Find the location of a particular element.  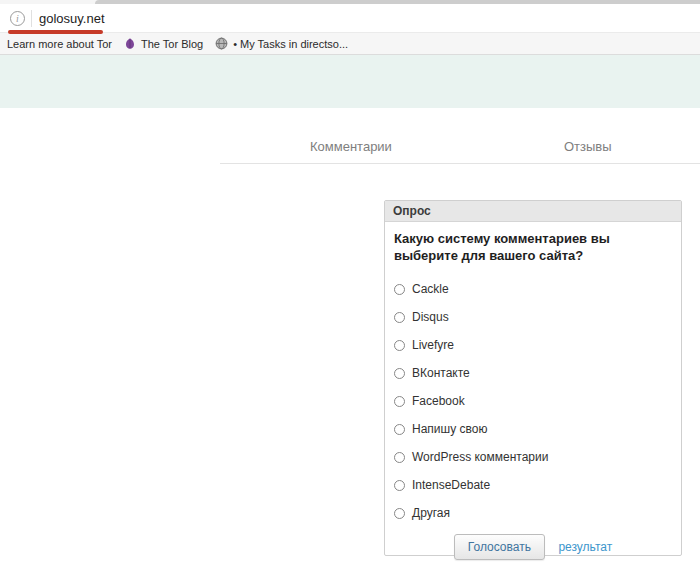

vote-button: Голосовать is located at coordinates (500, 547).